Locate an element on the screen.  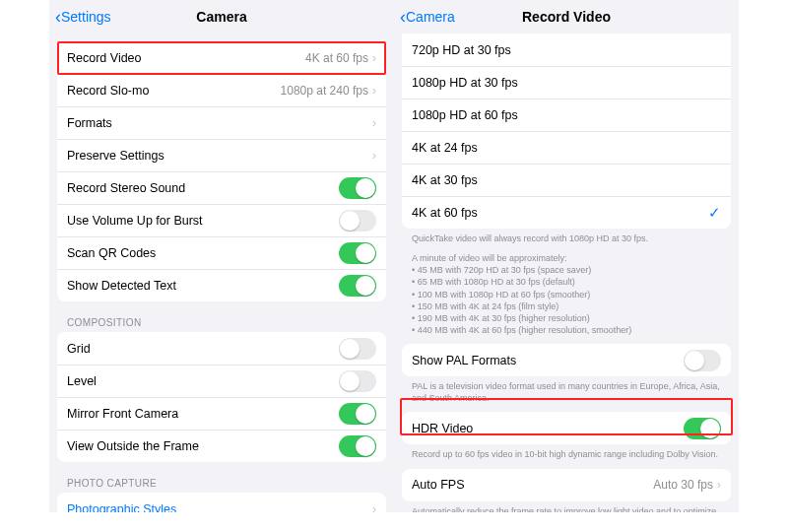
resolution-option: 4K at 30 fps is located at coordinates (566, 179).